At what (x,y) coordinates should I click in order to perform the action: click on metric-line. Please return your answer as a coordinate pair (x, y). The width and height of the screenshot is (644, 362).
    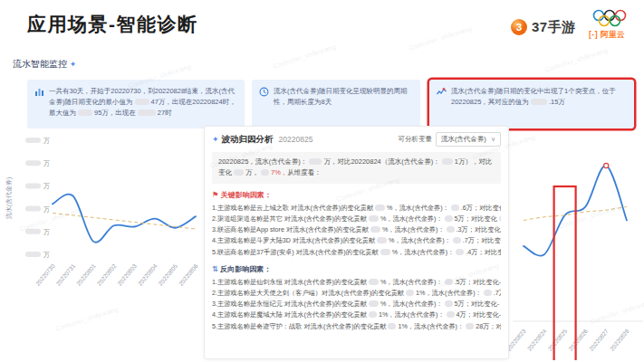
    Looking at the image, I should click on (124, 219).